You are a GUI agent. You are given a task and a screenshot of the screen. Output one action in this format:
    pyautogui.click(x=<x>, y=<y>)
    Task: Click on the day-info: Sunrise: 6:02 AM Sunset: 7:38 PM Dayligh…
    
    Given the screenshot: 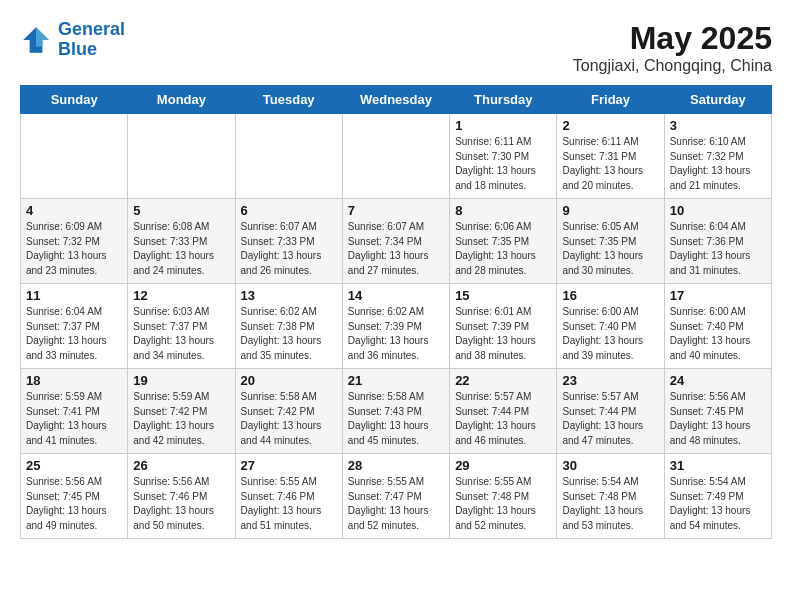 What is the action you would take?
    pyautogui.click(x=289, y=334)
    